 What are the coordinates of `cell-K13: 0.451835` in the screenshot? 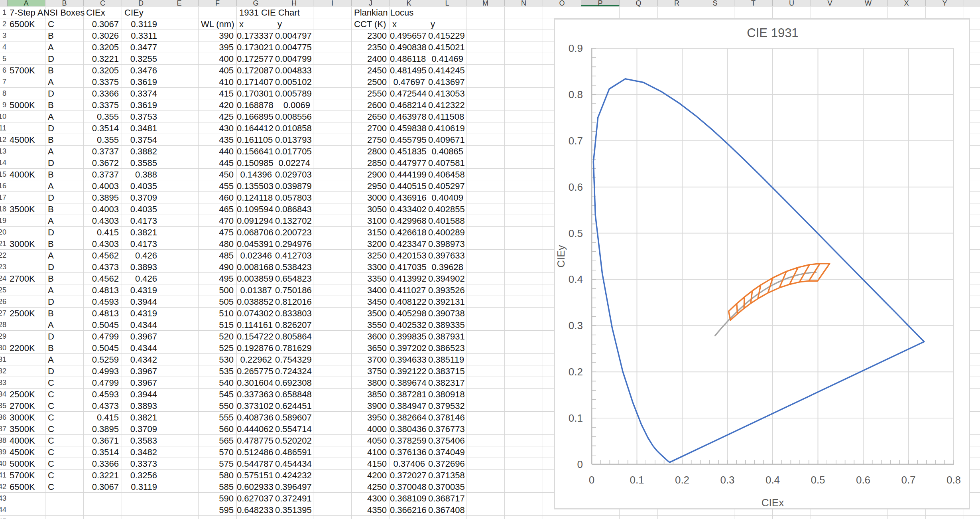 It's located at (407, 152).